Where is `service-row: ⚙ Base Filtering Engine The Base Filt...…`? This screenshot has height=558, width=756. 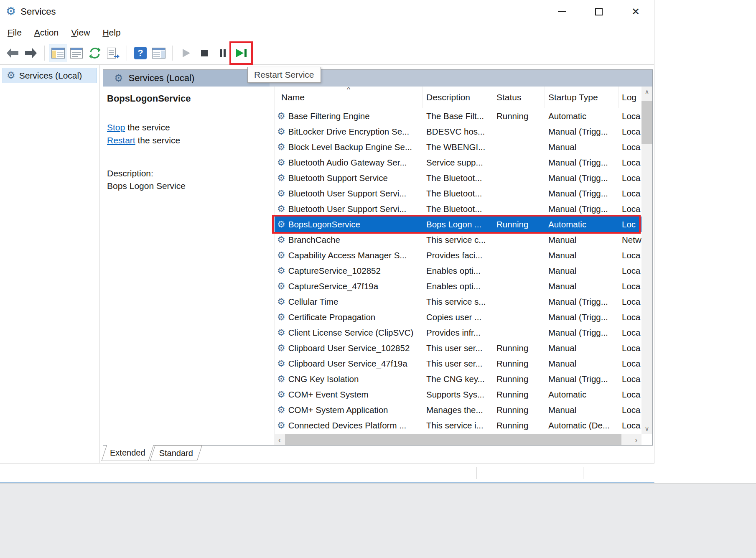 service-row: ⚙ Base Filtering Engine The Base Filt...… is located at coordinates (458, 116).